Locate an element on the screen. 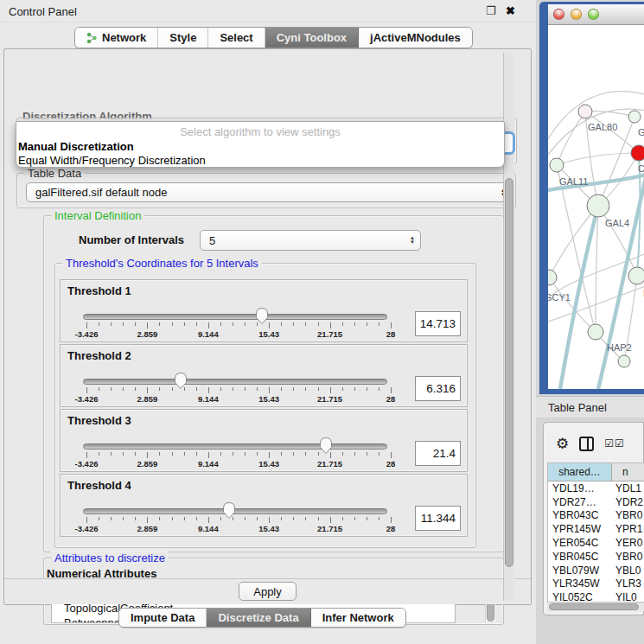  tick-label: 9.144 is located at coordinates (208, 463).